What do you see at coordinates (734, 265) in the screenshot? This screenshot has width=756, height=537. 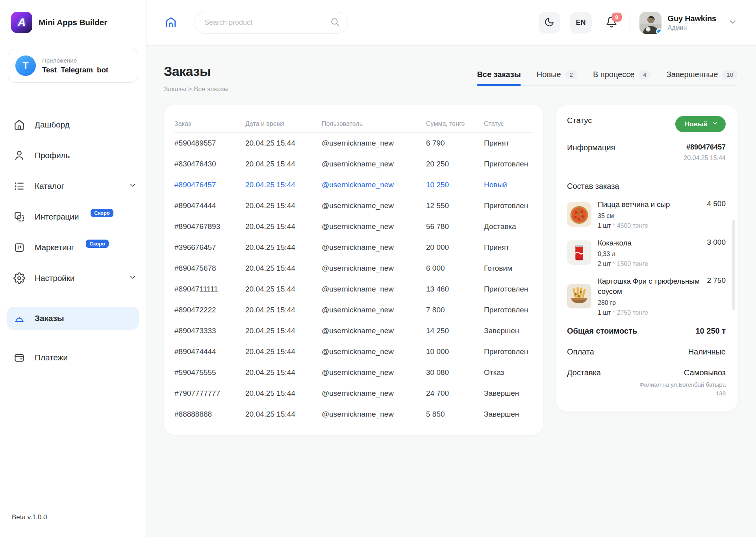 I see `details-scrollbar` at bounding box center [734, 265].